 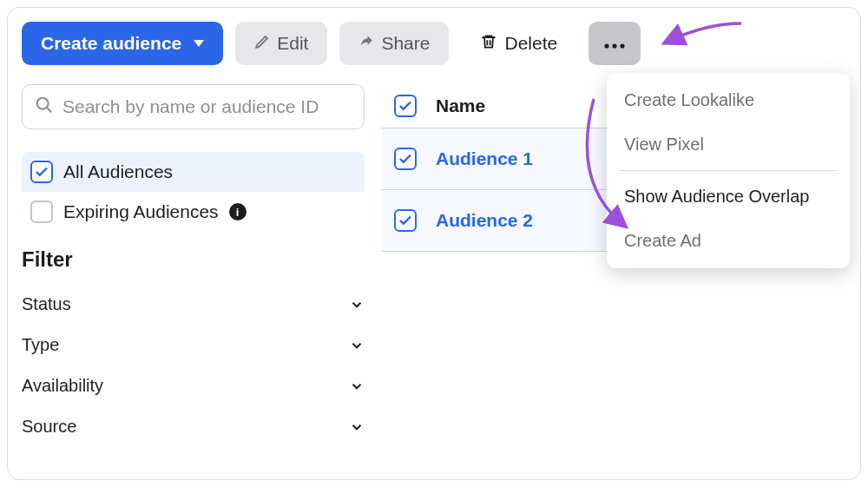 What do you see at coordinates (49, 427) in the screenshot?
I see `filter-source-label: Source` at bounding box center [49, 427].